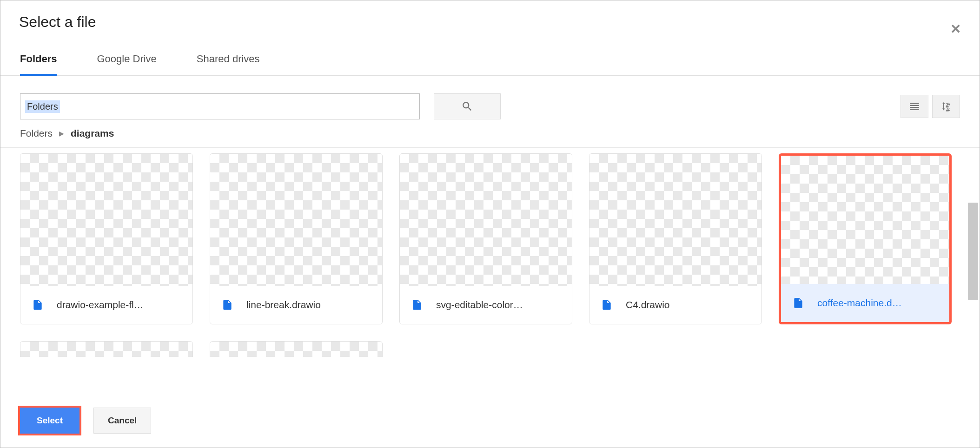 The height and width of the screenshot is (448, 980). I want to click on file-name: C4.drawio, so click(648, 305).